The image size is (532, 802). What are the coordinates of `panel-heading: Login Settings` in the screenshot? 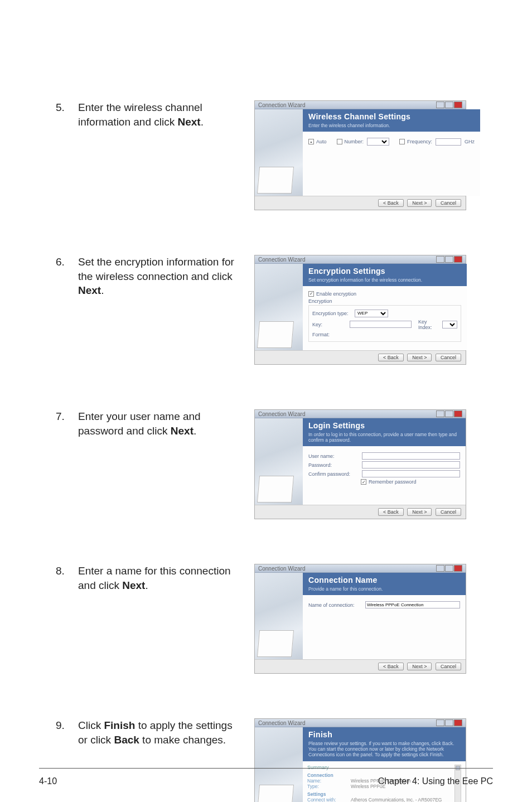 It's located at (384, 425).